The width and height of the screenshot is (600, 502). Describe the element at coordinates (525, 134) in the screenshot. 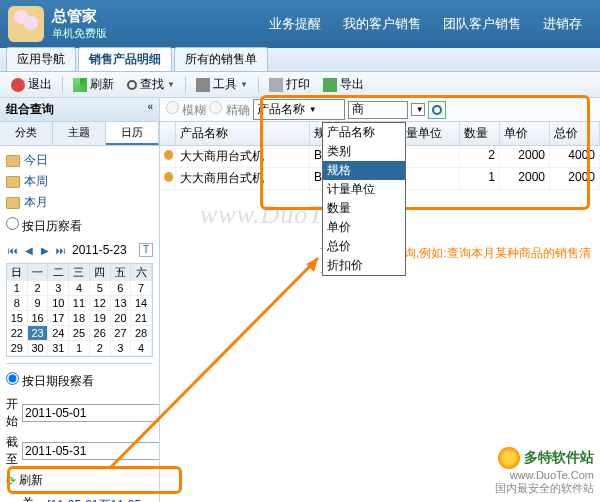

I see `col-price: 单价` at that location.